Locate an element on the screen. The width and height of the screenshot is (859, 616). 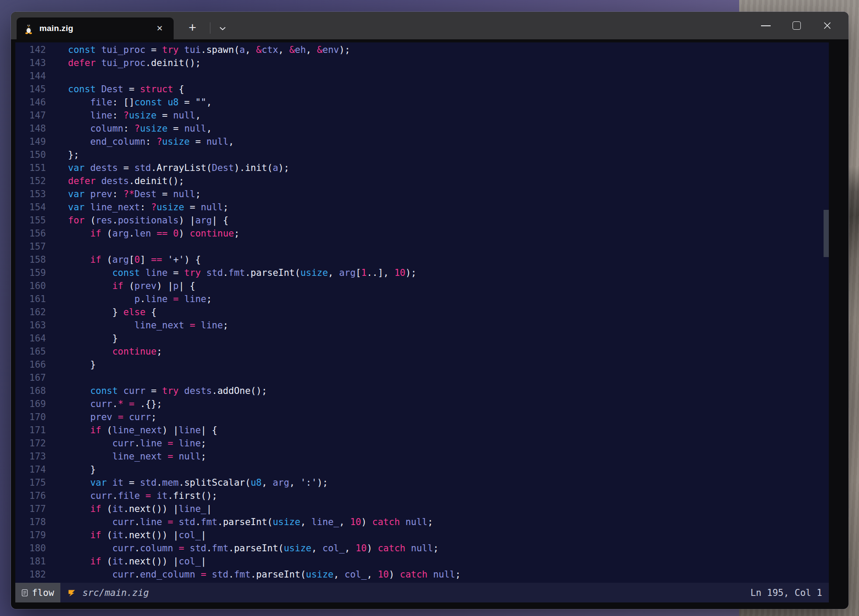
line-text: prev = curr; is located at coordinates (101, 417).